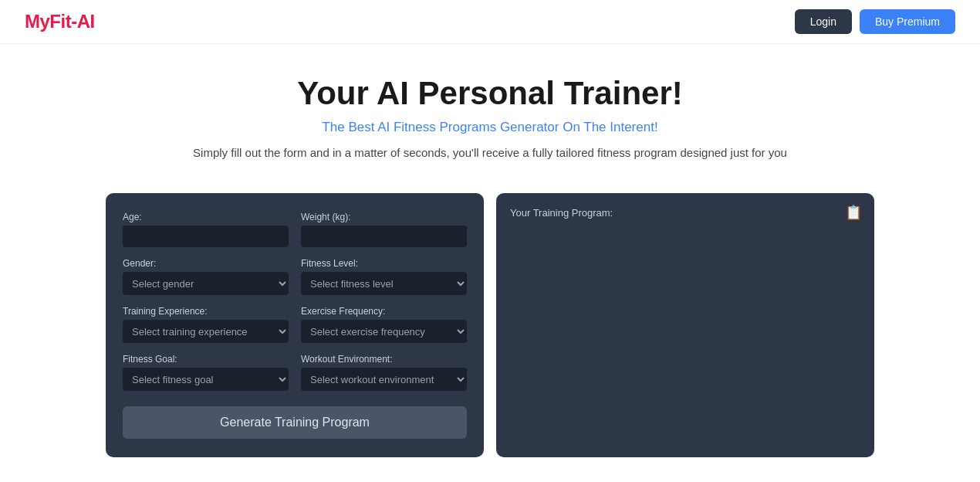 This screenshot has width=980, height=482. Describe the element at coordinates (205, 331) in the screenshot. I see `training-exp-select: Select training experience` at that location.